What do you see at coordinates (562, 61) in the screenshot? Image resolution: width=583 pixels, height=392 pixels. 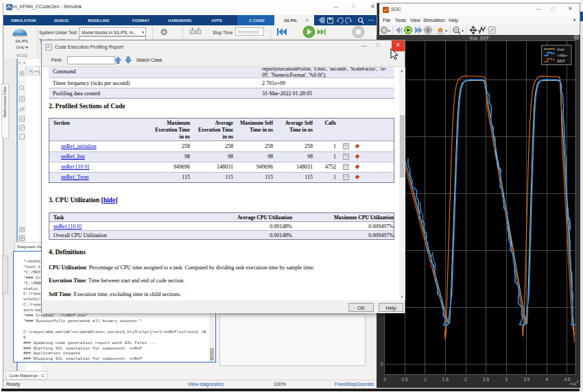 I see `svg-text: EKF` at bounding box center [562, 61].